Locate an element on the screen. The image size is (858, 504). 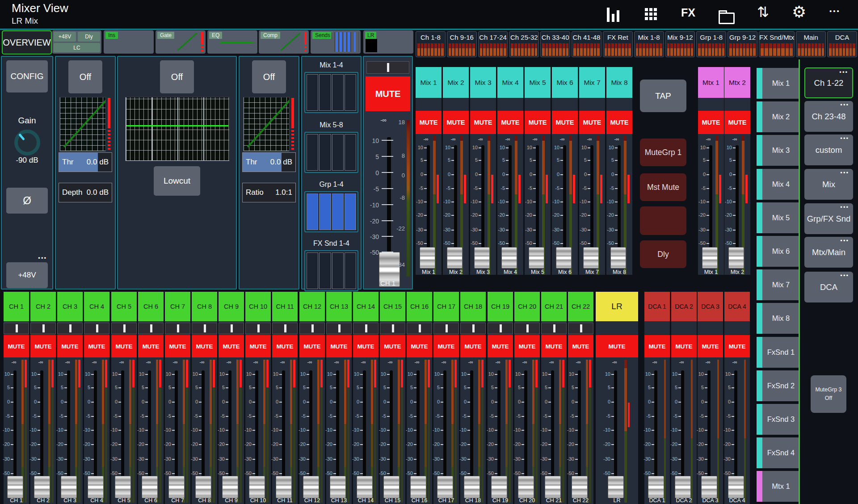
sends-block: Sends is located at coordinates (336, 42).